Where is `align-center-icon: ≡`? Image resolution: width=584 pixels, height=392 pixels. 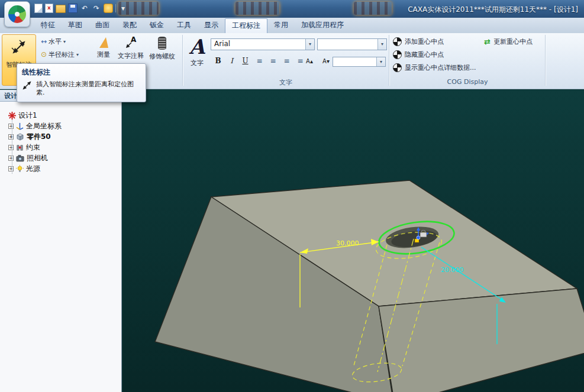
align-center-icon: ≡ is located at coordinates (273, 61).